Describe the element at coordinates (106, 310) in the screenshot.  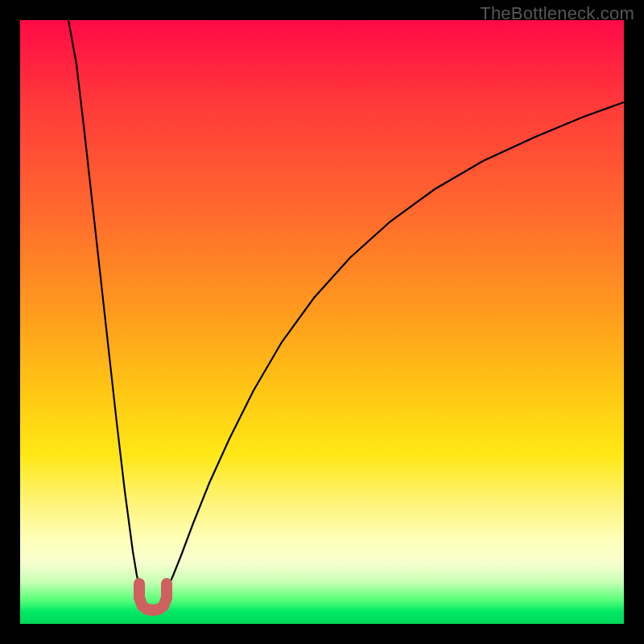
I see `curve-left-branch` at that location.